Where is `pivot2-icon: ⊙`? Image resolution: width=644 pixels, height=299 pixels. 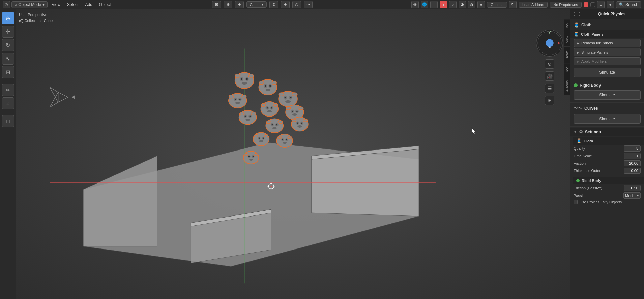
pivot2-icon: ⊙ is located at coordinates (285, 5).